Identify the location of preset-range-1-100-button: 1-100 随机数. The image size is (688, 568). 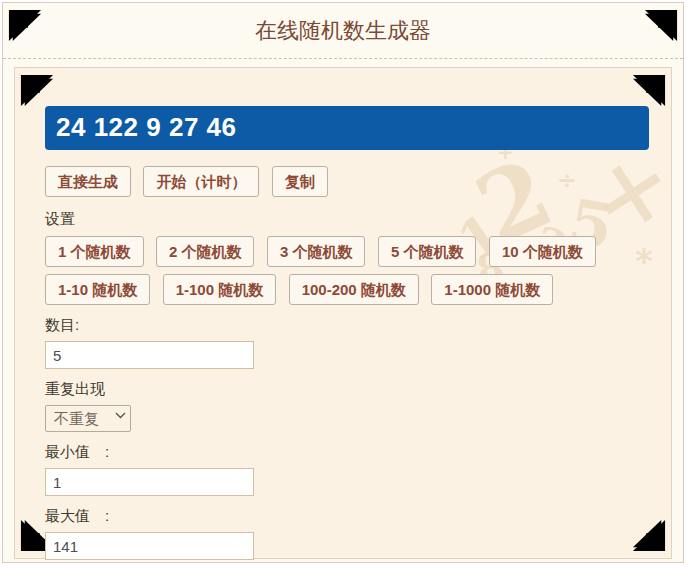
(220, 290).